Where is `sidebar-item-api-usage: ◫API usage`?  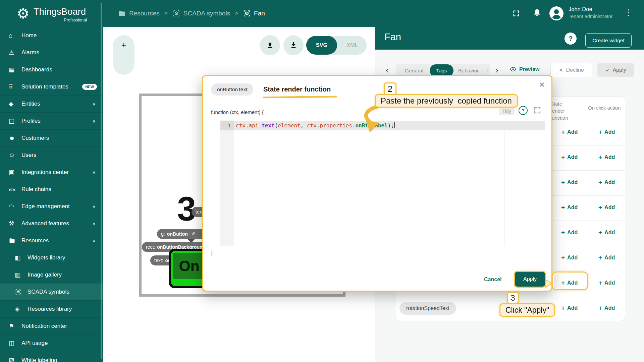 sidebar-item-api-usage: ◫API usage is located at coordinates (52, 343).